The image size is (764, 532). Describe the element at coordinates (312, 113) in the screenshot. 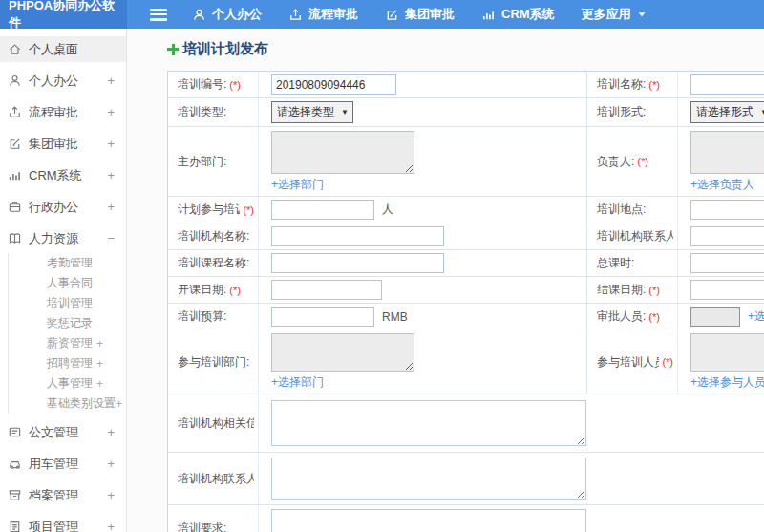

I see `training-type-select: 请选择类型▼` at that location.